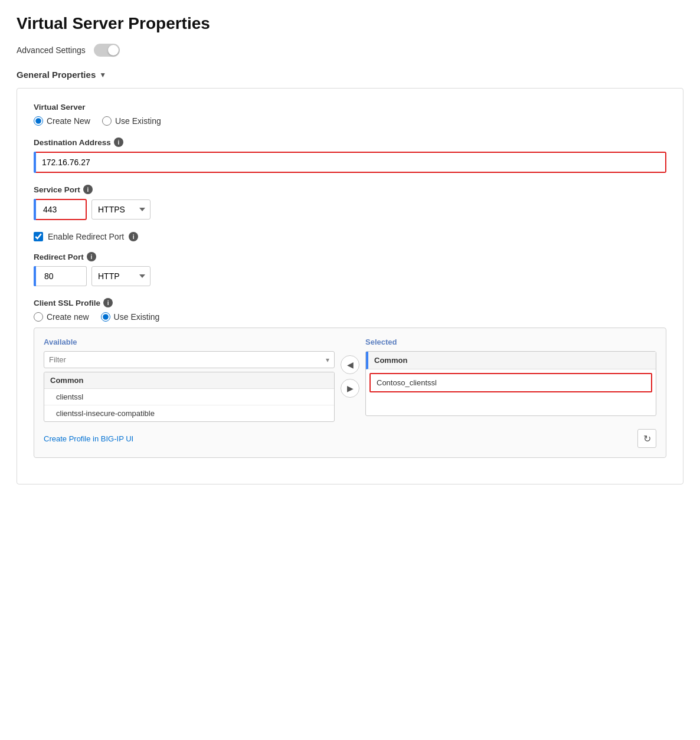 This screenshot has width=700, height=740. What do you see at coordinates (350, 202) in the screenshot?
I see `service-port-field: Service Port i HTTPS HTTP OTHER` at bounding box center [350, 202].